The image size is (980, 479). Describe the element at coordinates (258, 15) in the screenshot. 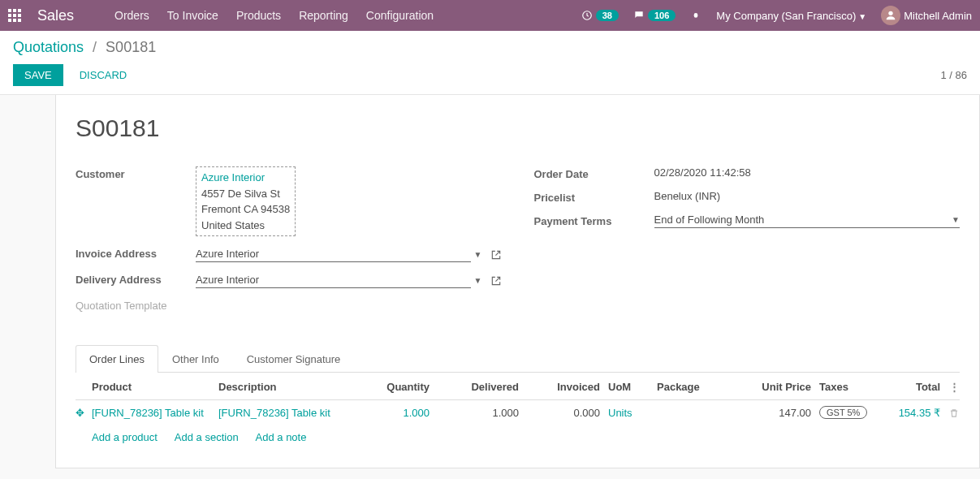

I see `nav-products: Products` at that location.